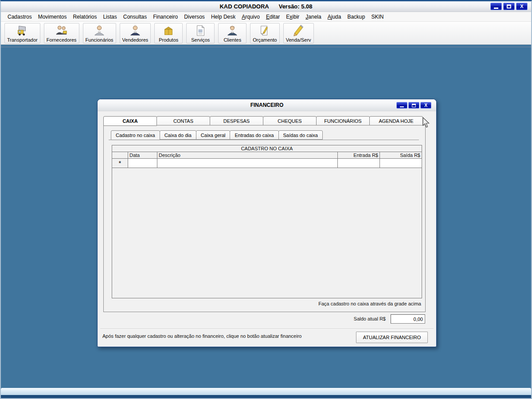 The height and width of the screenshot is (399, 532). Describe the element at coordinates (299, 40) in the screenshot. I see `toolbar-button-label: Venda/Serv` at that location.